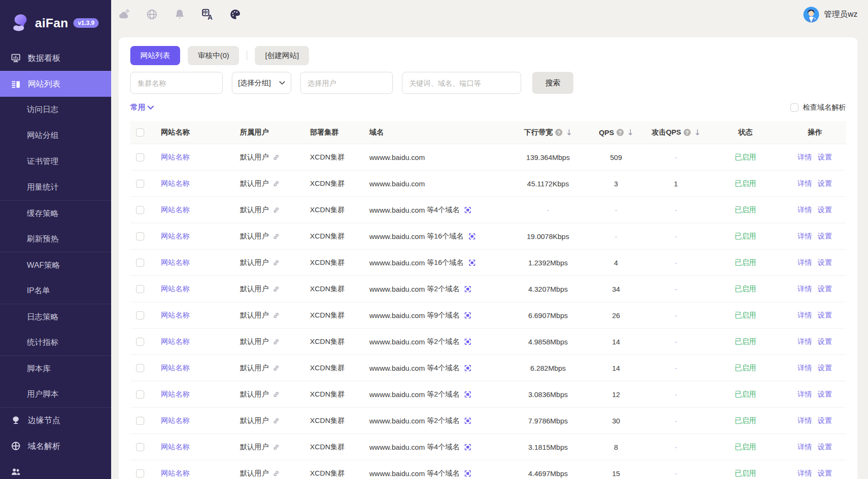 Image resolution: width=868 pixels, height=479 pixels. What do you see at coordinates (630, 132) in the screenshot?
I see `qps-sort-icon` at bounding box center [630, 132].